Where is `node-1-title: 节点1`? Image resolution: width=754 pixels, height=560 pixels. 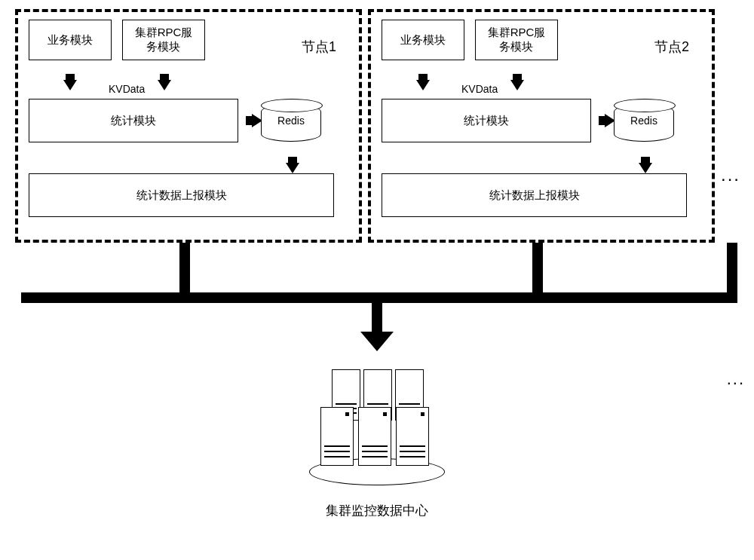 node-1-title: 节点1 is located at coordinates (319, 47).